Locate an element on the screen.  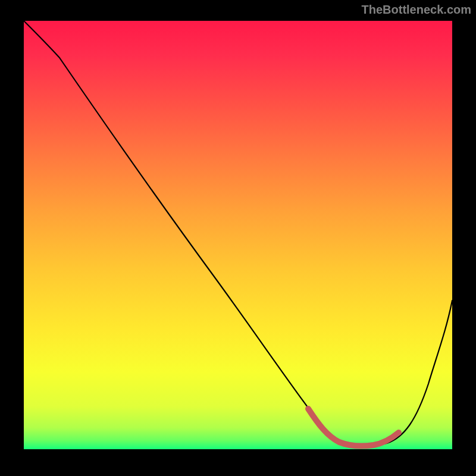
watermark-text: TheBottleneck.com is located at coordinates (416, 10).